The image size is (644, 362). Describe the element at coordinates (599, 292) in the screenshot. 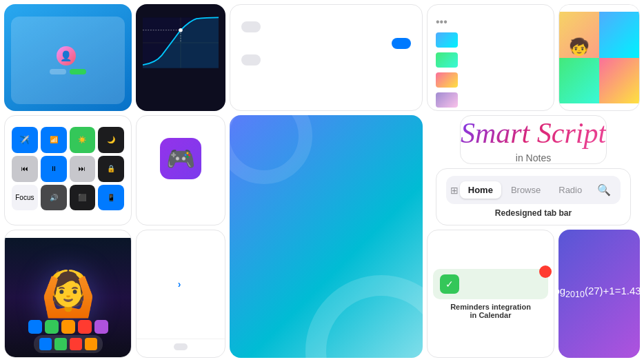

I see `math-formula: log2010(27)+1=1.433` at that location.